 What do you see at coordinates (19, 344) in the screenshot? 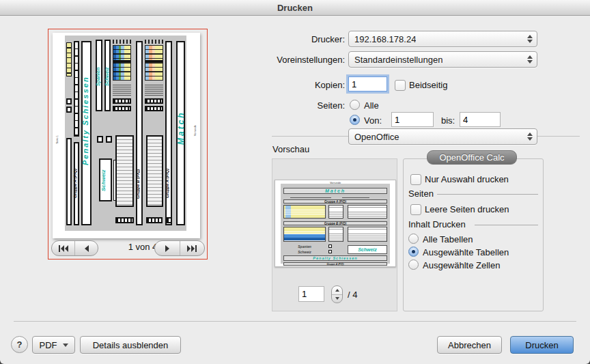
I see `help-button: ?` at bounding box center [19, 344].